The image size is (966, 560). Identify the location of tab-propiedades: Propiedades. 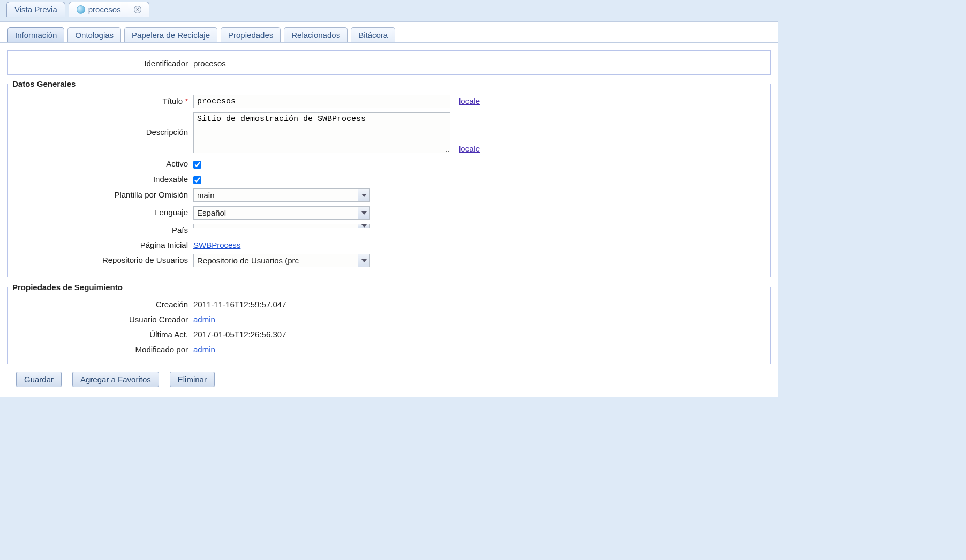
(251, 35).